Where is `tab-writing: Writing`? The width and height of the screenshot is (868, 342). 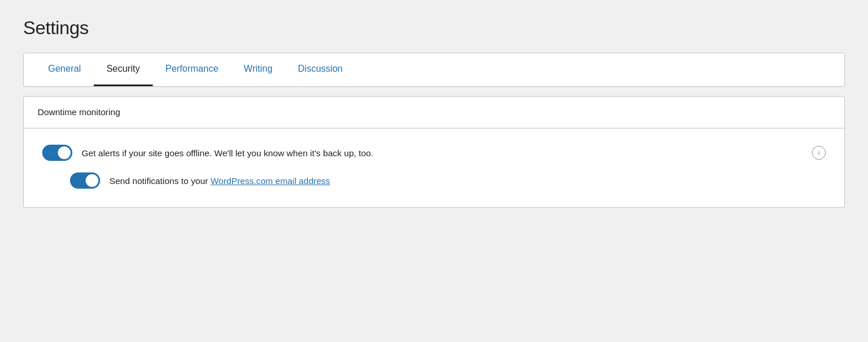 tab-writing: Writing is located at coordinates (258, 69).